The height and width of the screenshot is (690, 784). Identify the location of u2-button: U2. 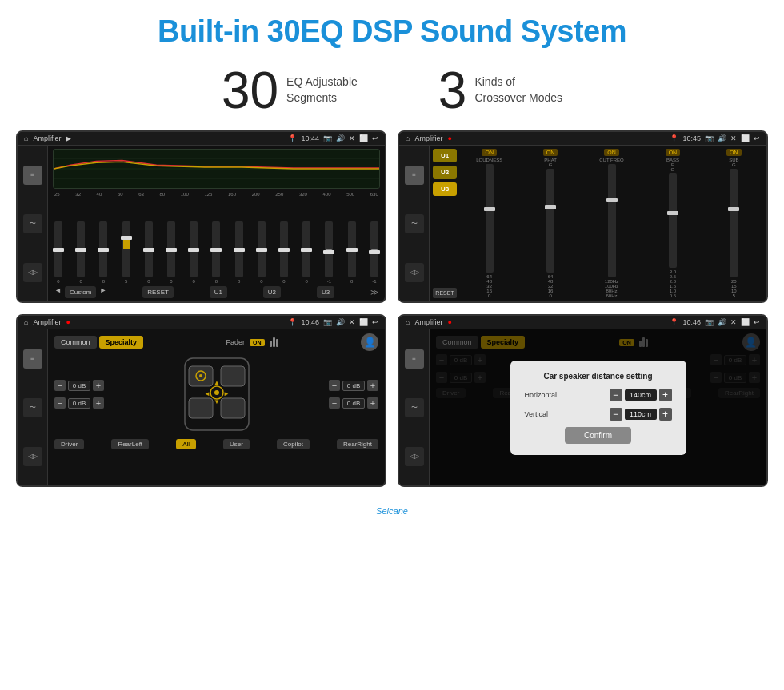
(272, 293).